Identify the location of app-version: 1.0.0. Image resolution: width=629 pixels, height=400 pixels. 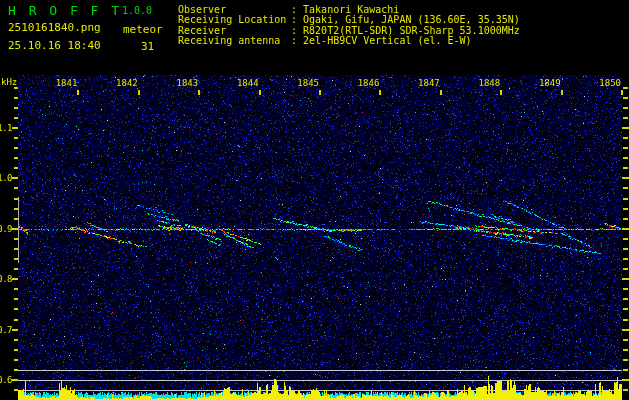
(137, 10).